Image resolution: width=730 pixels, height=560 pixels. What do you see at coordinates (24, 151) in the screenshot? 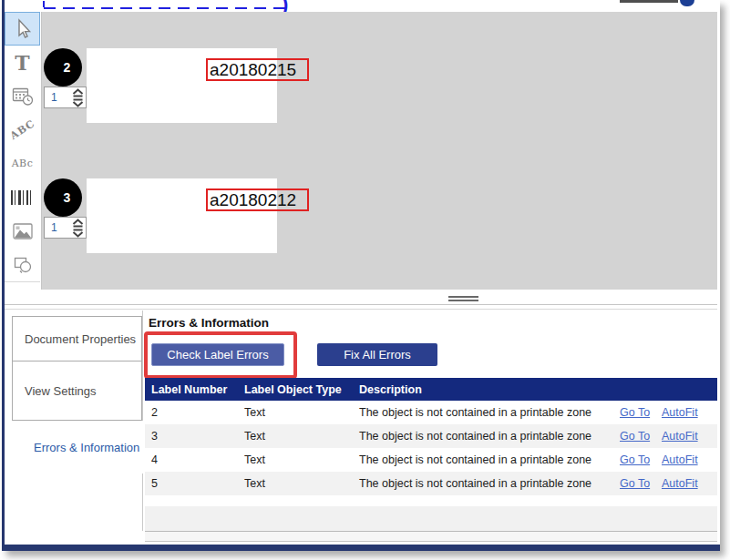
I see `object-toolbox: T ABC ABc` at bounding box center [24, 151].